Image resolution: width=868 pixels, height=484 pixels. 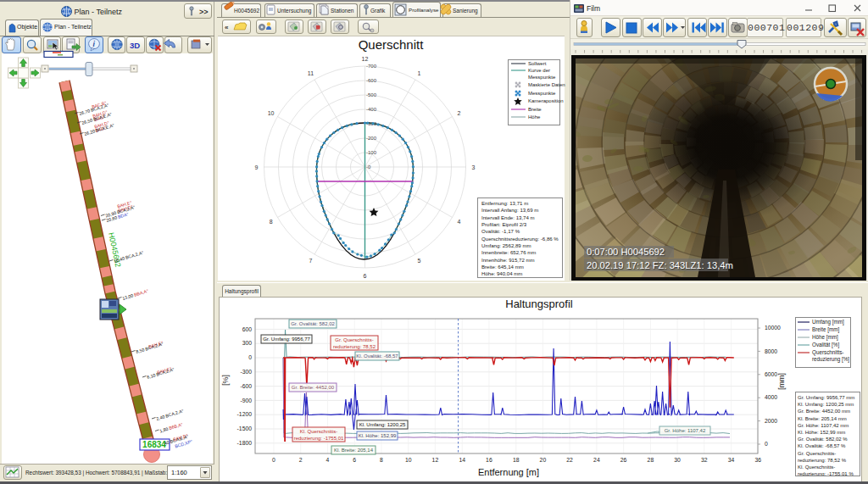 What do you see at coordinates (311, 261) in the screenshot?
I see `svg-text: 7` at bounding box center [311, 261].